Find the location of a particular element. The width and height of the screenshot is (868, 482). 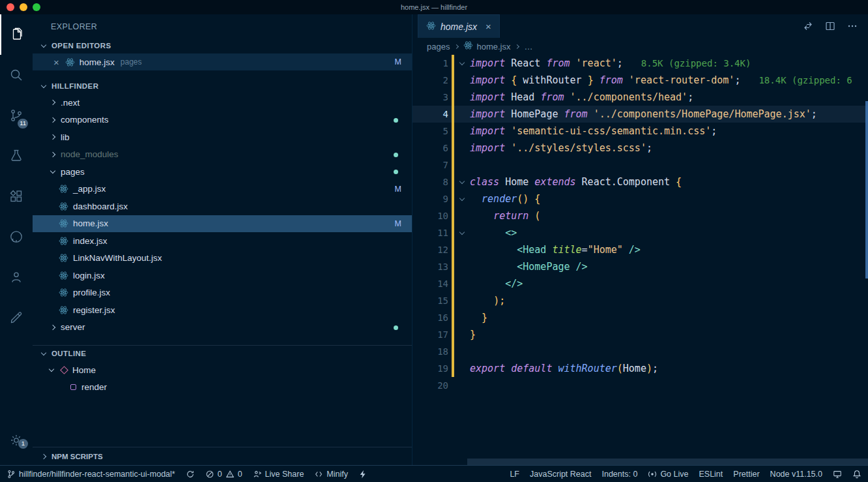

react-file-icon is located at coordinates (468, 46).